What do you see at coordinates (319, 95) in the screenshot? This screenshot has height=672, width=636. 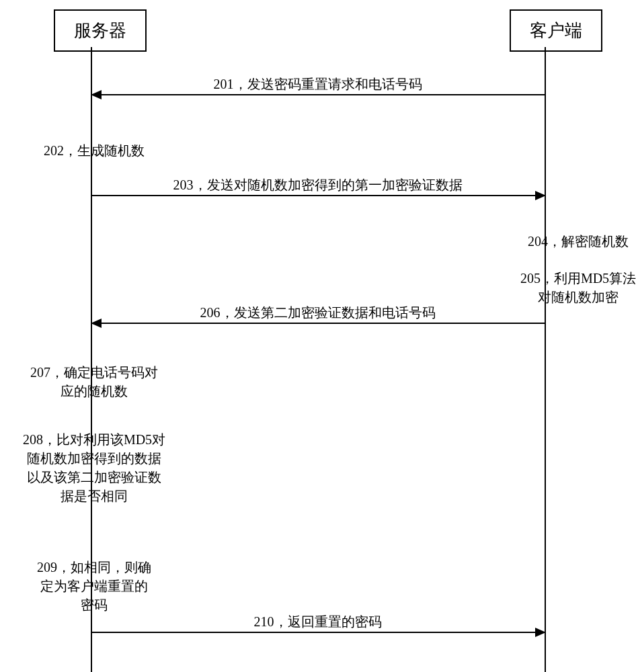 I see `arrow-m201` at bounding box center [319, 95].